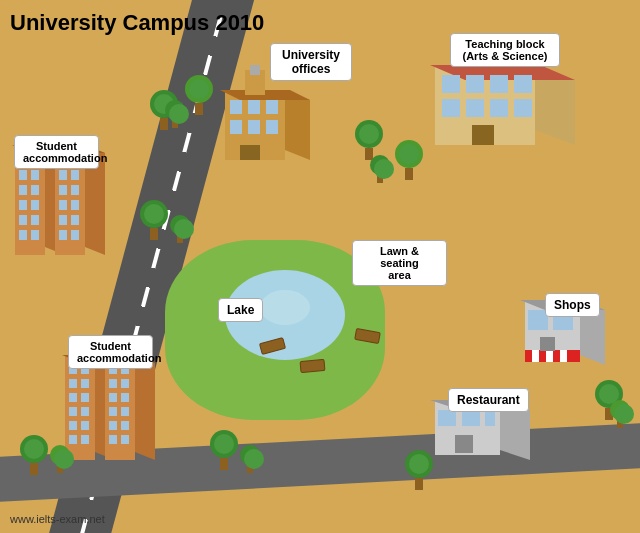  What do you see at coordinates (58, 519) in the screenshot?
I see `website-label: www.ielts-exam.net` at bounding box center [58, 519].